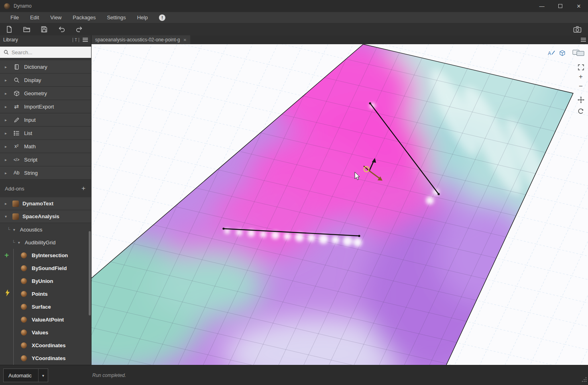 The width and height of the screenshot is (588, 385). Describe the element at coordinates (83, 188) in the screenshot. I see `add-package-button: +` at that location.